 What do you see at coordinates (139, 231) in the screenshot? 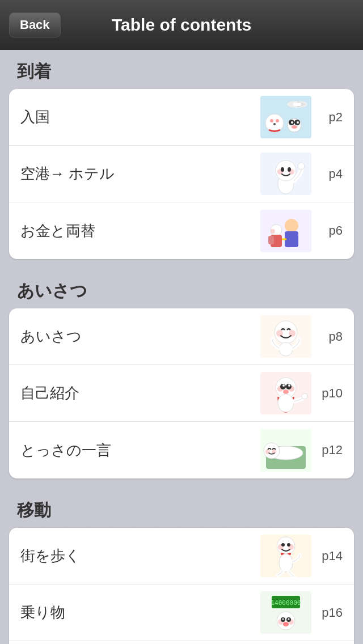
I see `item-label: お金と両替` at bounding box center [139, 231].